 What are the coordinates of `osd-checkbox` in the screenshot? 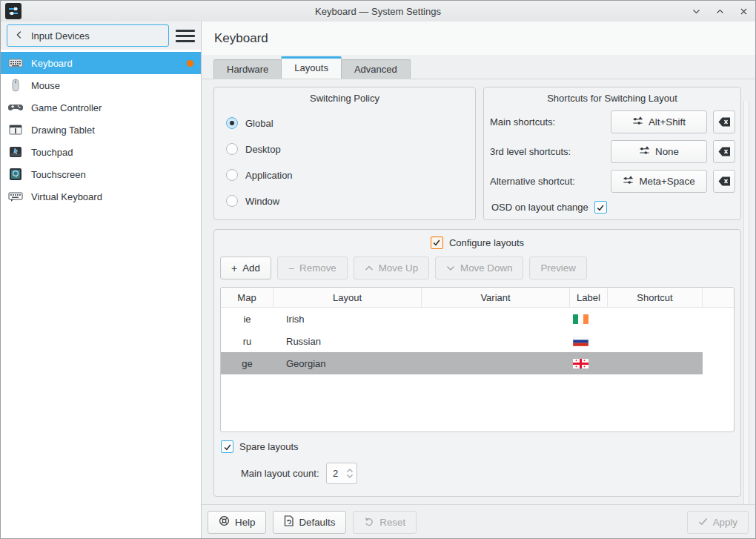 It's located at (600, 208).